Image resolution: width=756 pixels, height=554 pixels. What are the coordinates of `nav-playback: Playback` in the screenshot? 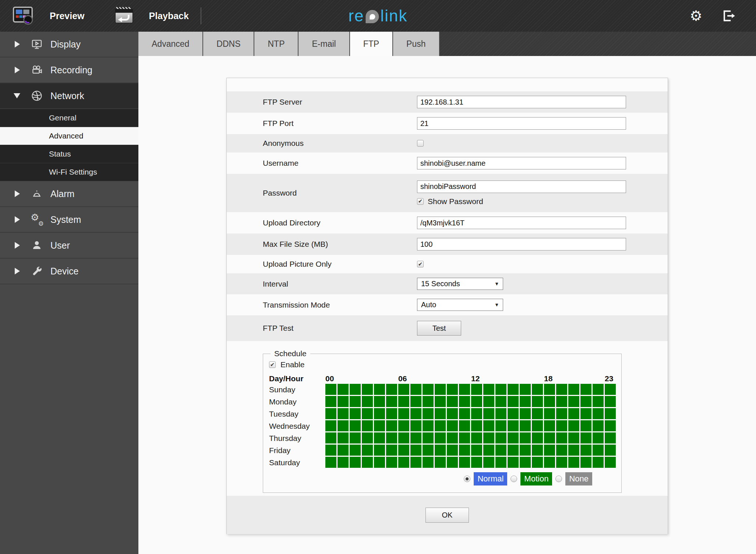 It's located at (151, 16).